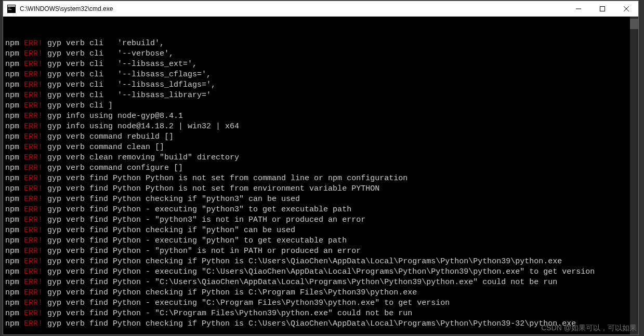  Describe the element at coordinates (634, 24) in the screenshot. I see `scrollbar-thumb` at that location.